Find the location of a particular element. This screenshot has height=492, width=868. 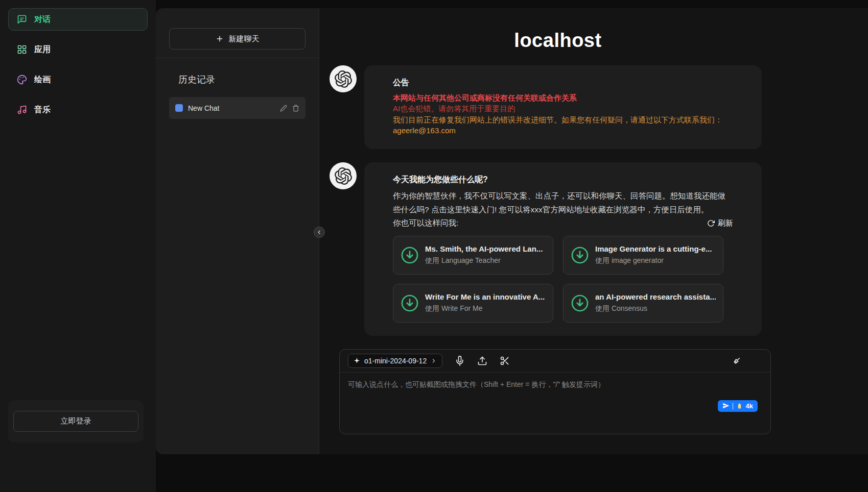

microphone-icon is located at coordinates (460, 361).